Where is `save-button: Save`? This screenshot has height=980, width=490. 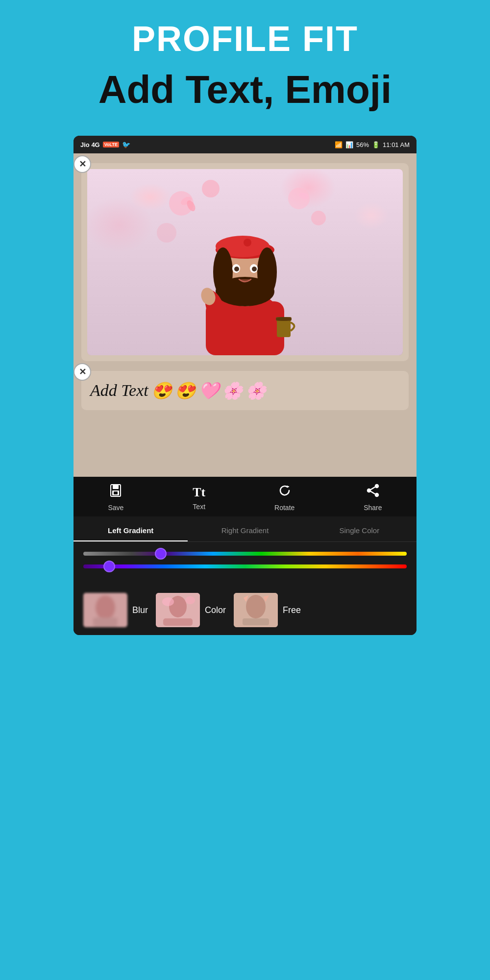 save-button: Save is located at coordinates (116, 498).